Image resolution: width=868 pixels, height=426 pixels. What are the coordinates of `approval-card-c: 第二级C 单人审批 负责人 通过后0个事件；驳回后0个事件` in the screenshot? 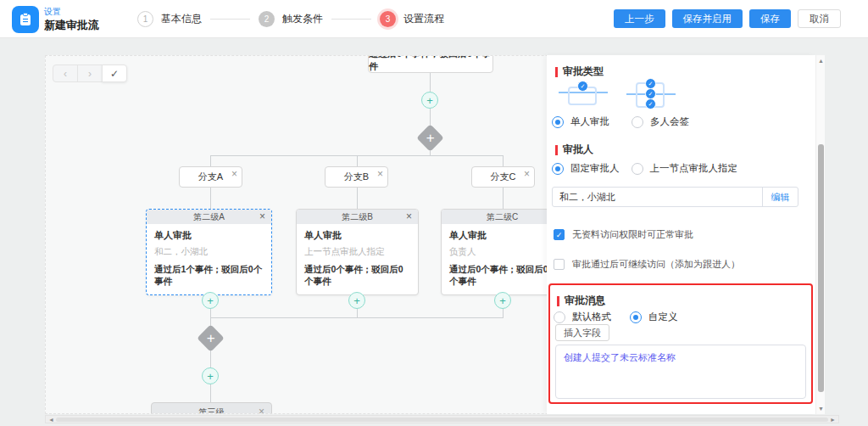 It's located at (502, 252).